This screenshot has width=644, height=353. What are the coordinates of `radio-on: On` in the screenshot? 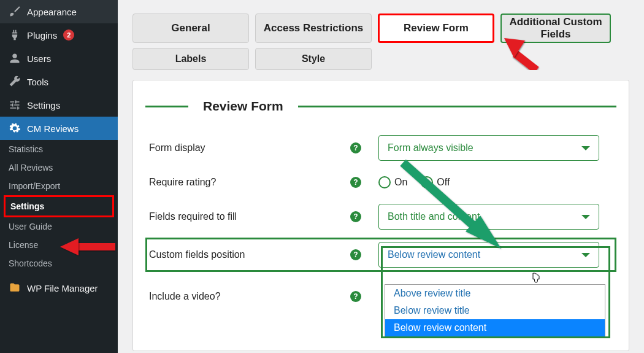 It's located at (393, 182).